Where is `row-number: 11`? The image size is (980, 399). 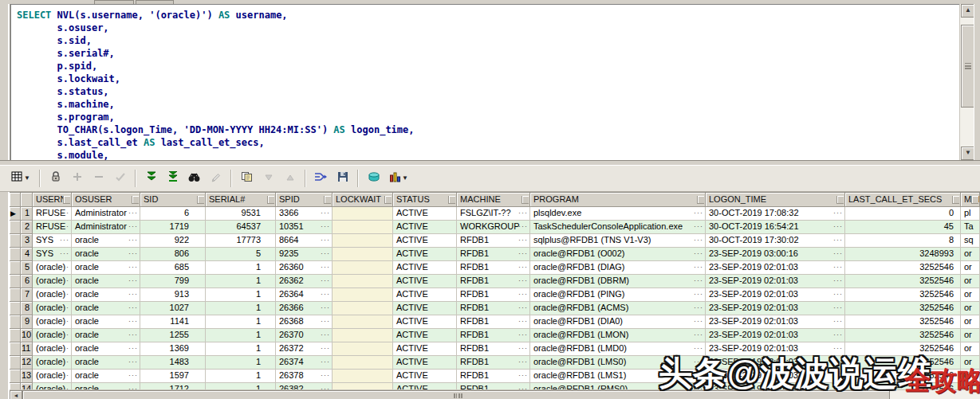 row-number: 11 is located at coordinates (27, 349).